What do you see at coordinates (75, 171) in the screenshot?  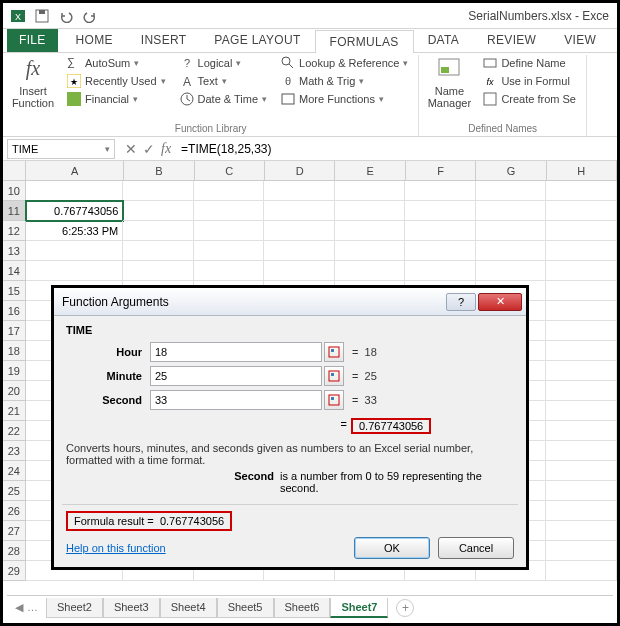 I see `col-header-A: A` at bounding box center [75, 171].